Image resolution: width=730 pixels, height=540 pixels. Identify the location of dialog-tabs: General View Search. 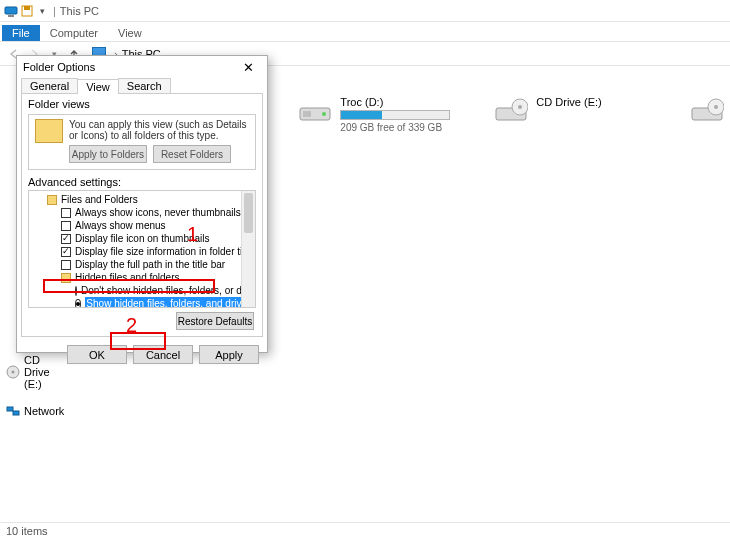
(142, 86).